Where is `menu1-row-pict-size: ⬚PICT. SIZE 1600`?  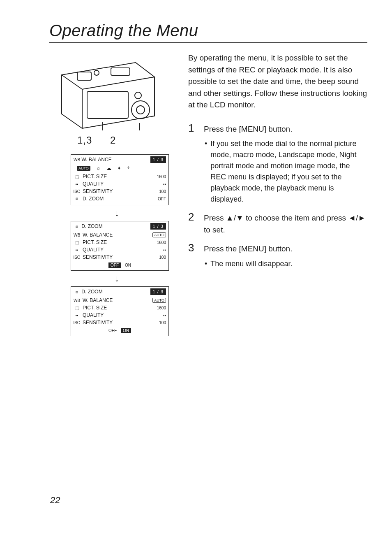 menu1-row-pict-size: ⬚PICT. SIZE 1600 is located at coordinates (120, 176).